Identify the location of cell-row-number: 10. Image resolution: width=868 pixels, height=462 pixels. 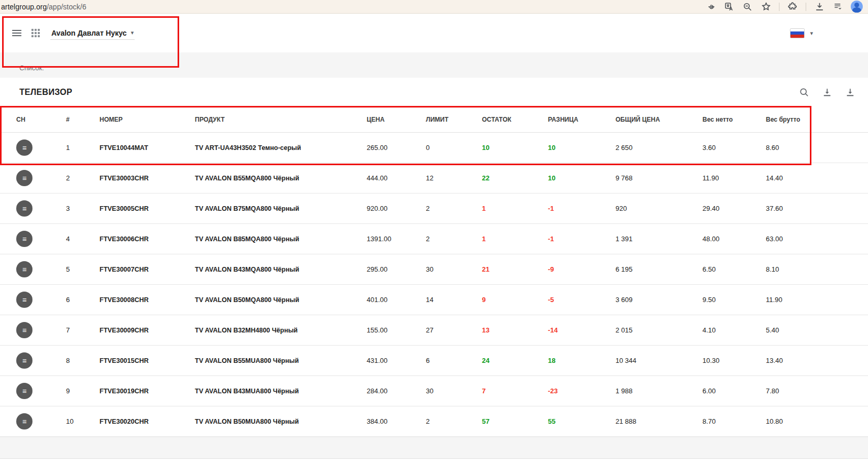
(83, 422).